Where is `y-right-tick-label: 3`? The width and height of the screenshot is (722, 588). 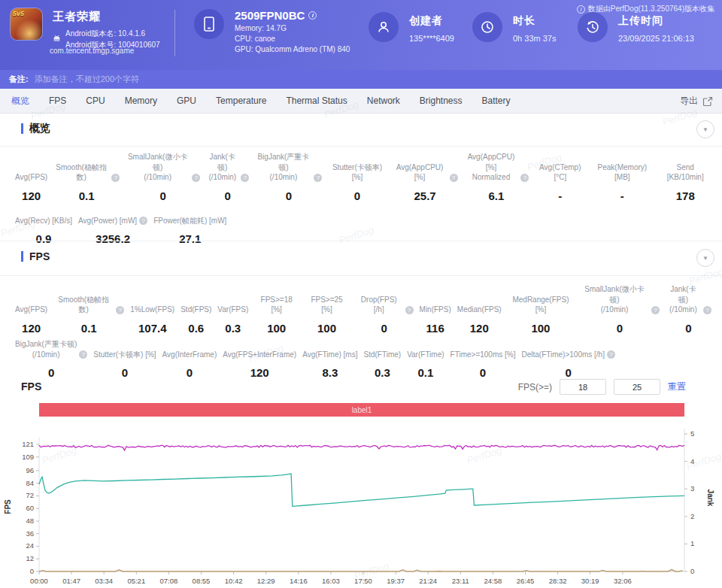 y-right-tick-label: 3 is located at coordinates (692, 489).